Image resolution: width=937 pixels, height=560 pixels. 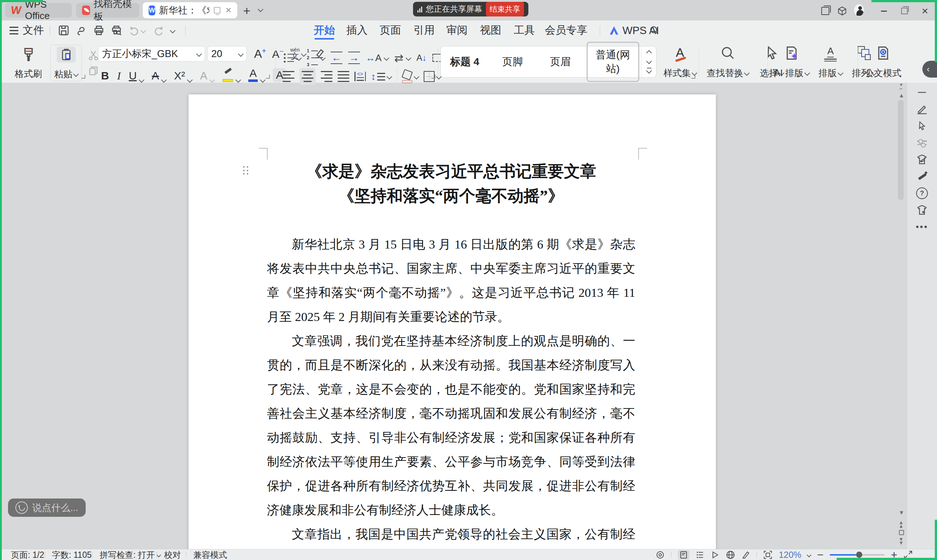 I want to click on find-replace-button: 查找替换, so click(x=728, y=62).